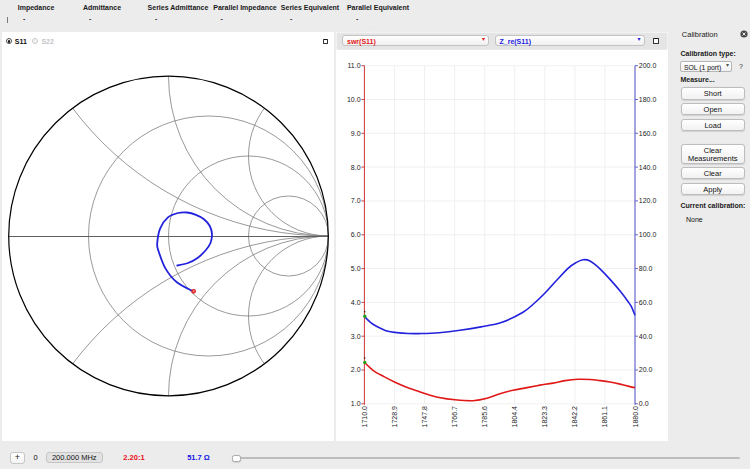 The image size is (750, 469). What do you see at coordinates (356, 168) in the screenshot?
I see `svg-text: 8.0` at bounding box center [356, 168].